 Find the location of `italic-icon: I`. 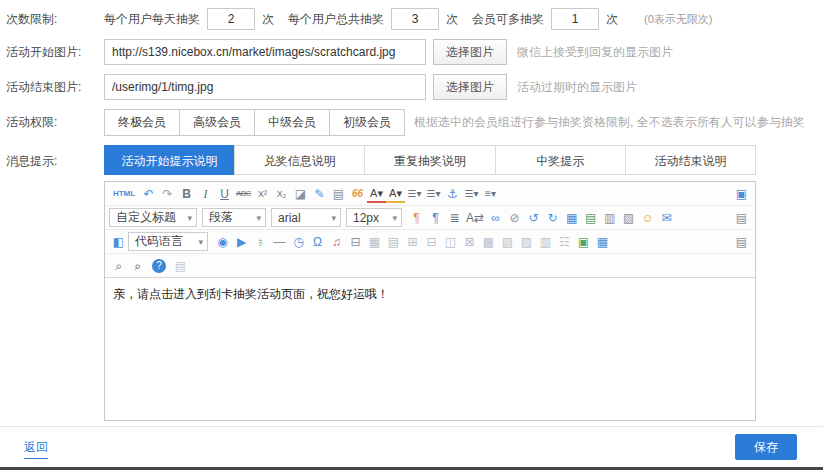

italic-icon: I is located at coordinates (206, 194).